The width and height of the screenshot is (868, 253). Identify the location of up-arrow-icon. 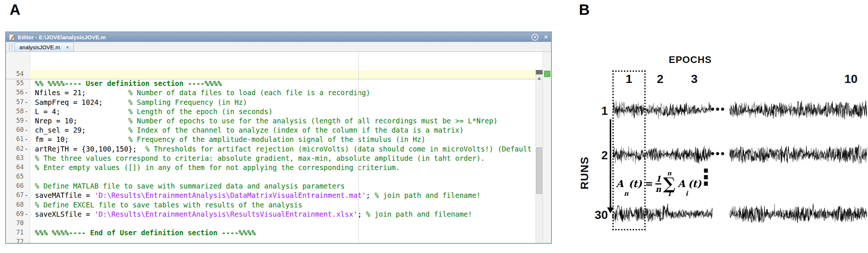
(539, 79).